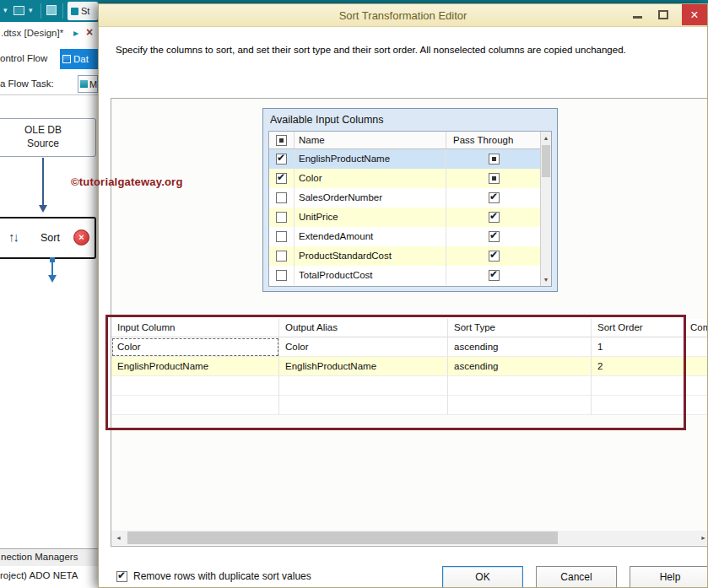 This screenshot has height=588, width=708. I want to click on ole-db-source-node: OLE DB Source, so click(48, 138).